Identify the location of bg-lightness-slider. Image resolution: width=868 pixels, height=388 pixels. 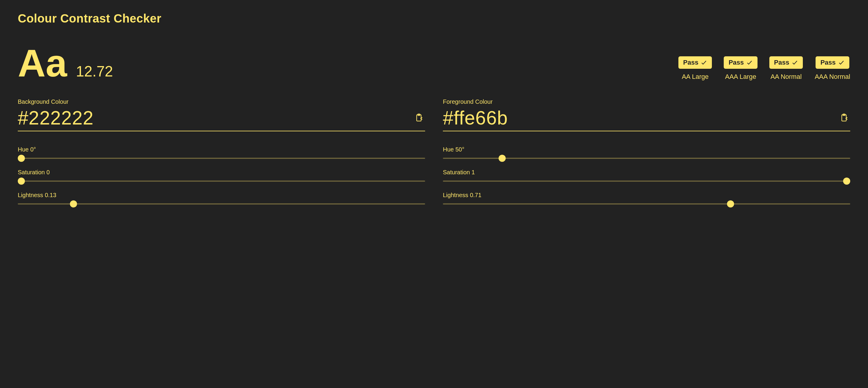
(222, 204).